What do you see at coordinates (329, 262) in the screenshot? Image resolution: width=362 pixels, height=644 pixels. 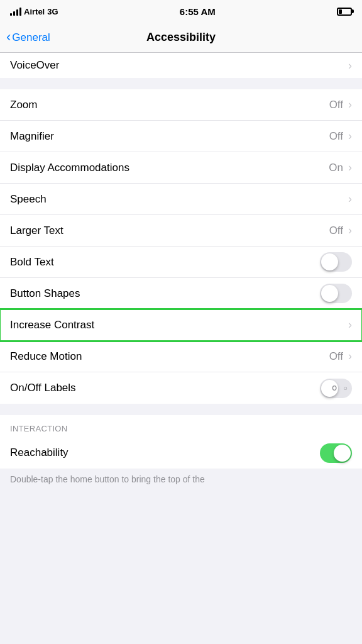 I see `bold-text-toggle-thumb` at bounding box center [329, 262].